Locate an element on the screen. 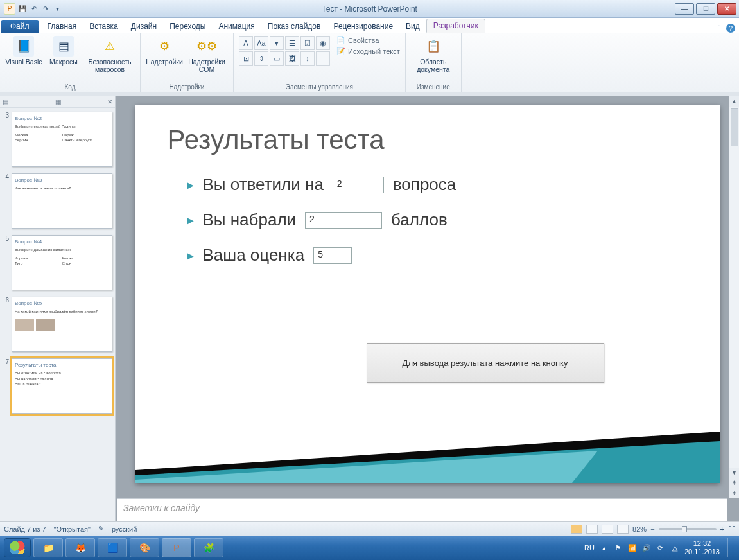 The height and width of the screenshot is (560, 739). reading-view-button is located at coordinates (607, 529).